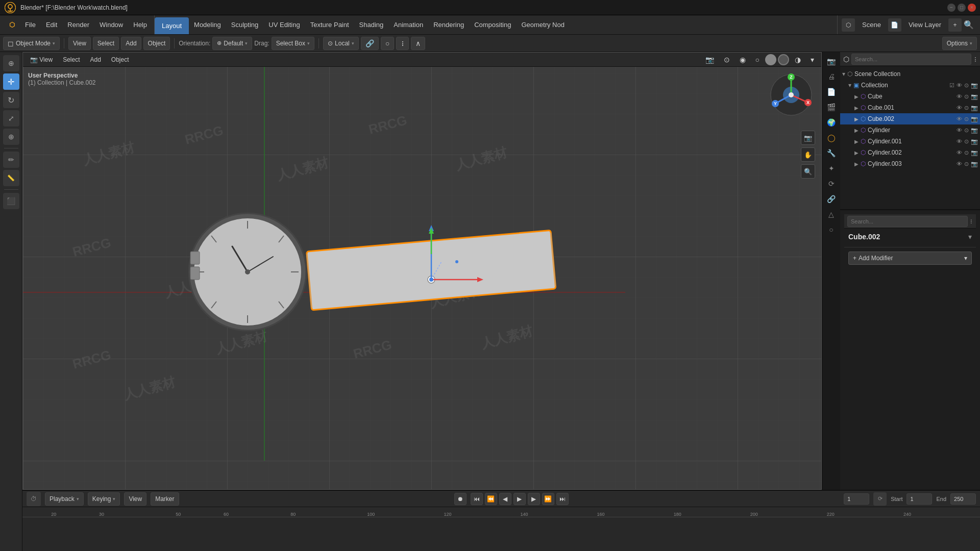 The height and width of the screenshot is (551, 980). I want to click on select-menu-btn: Select, so click(106, 43).